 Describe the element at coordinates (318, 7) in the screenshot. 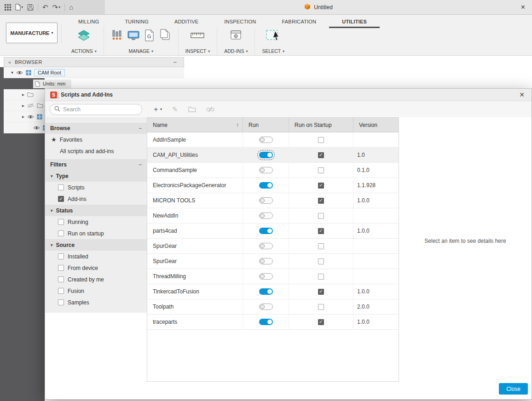

I see `document-tab: Untitled` at that location.